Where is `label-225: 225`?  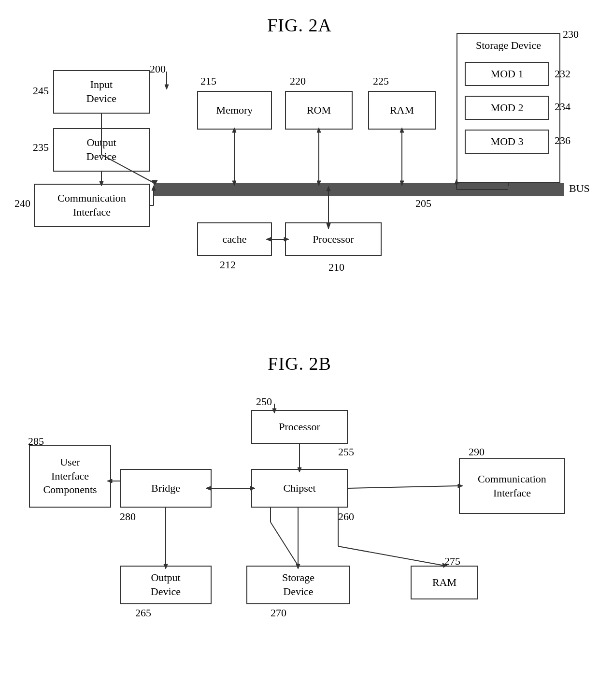 label-225: 225 is located at coordinates (381, 81).